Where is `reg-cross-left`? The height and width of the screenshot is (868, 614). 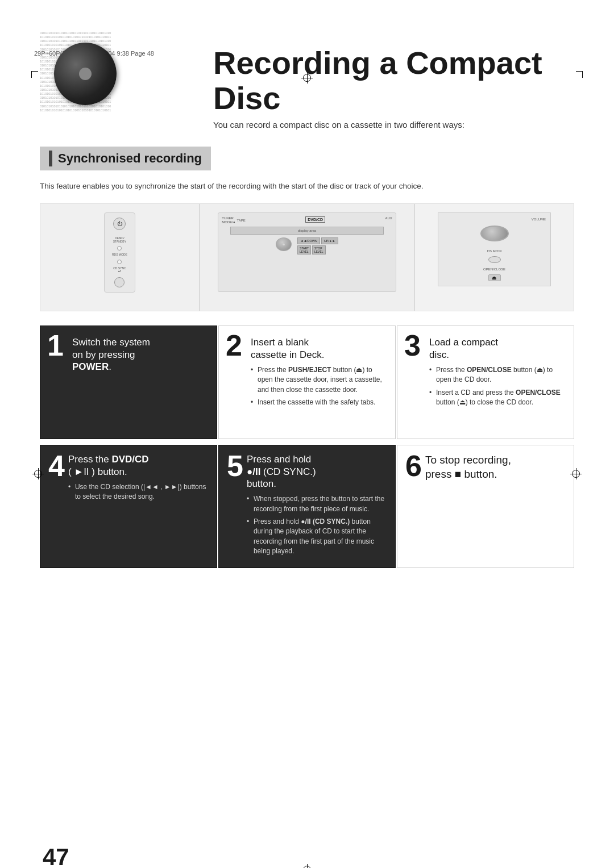
reg-cross-left is located at coordinates (38, 474).